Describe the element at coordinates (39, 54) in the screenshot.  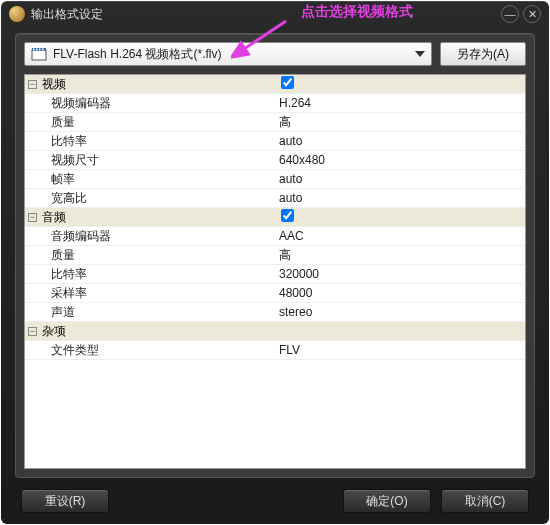
I see `film-icon` at that location.